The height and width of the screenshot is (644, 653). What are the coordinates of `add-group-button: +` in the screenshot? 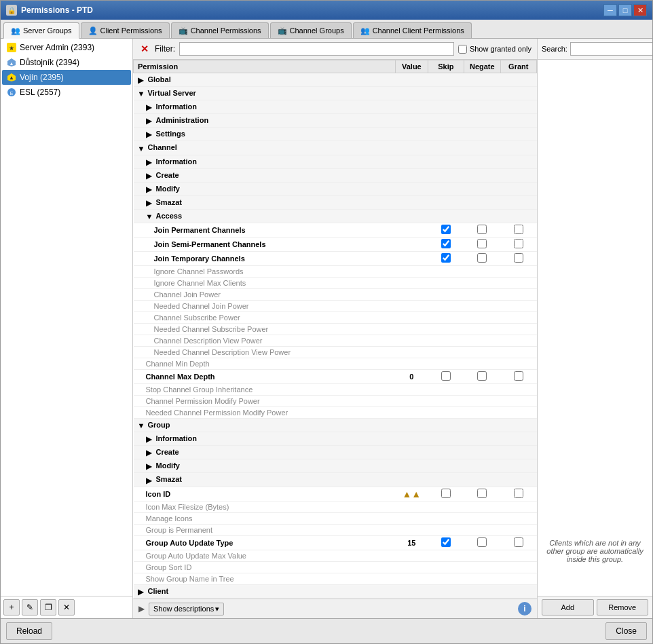 It's located at (12, 607).